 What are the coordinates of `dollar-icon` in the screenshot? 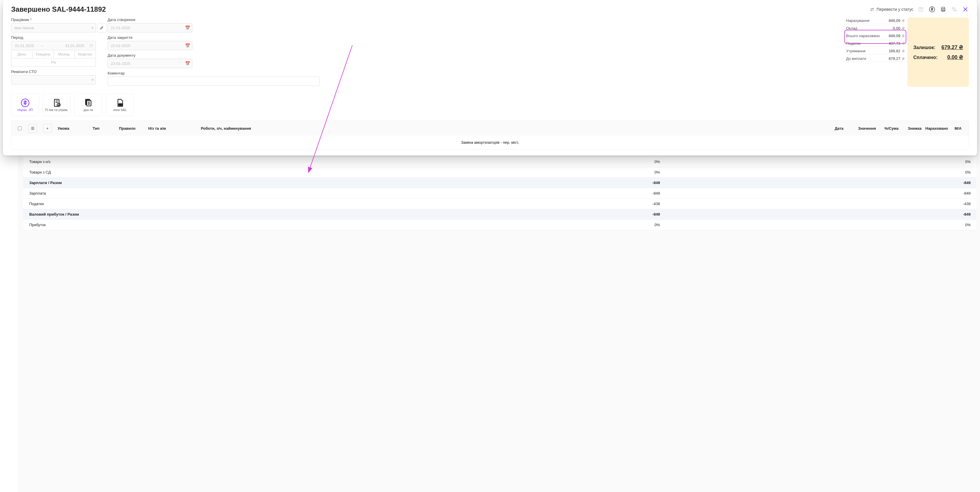 It's located at (25, 103).